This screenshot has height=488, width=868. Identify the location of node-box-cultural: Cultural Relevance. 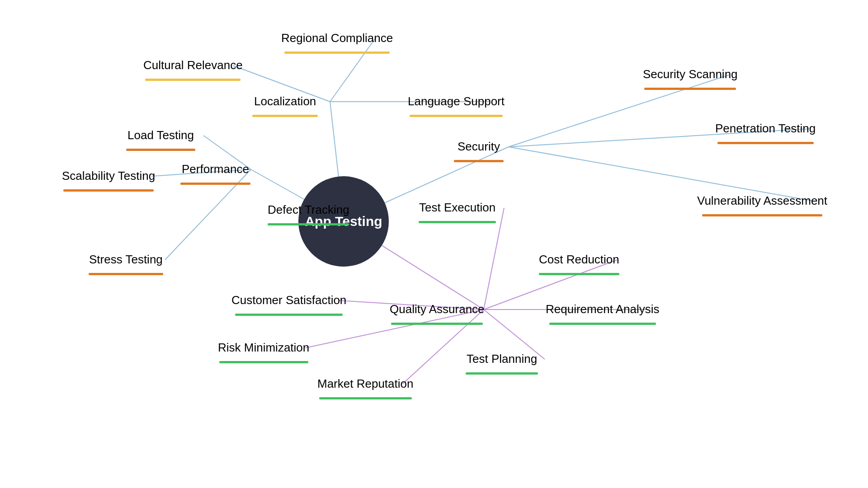
(193, 65).